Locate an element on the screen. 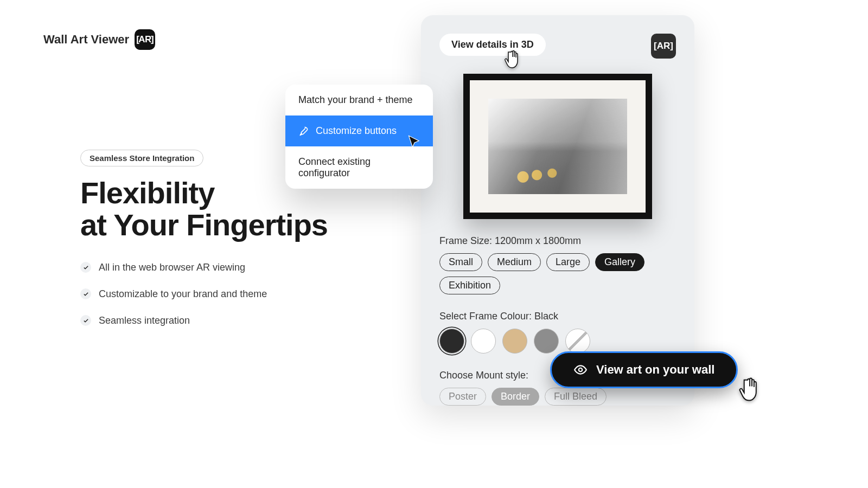  swatch-tan is located at coordinates (515, 341).